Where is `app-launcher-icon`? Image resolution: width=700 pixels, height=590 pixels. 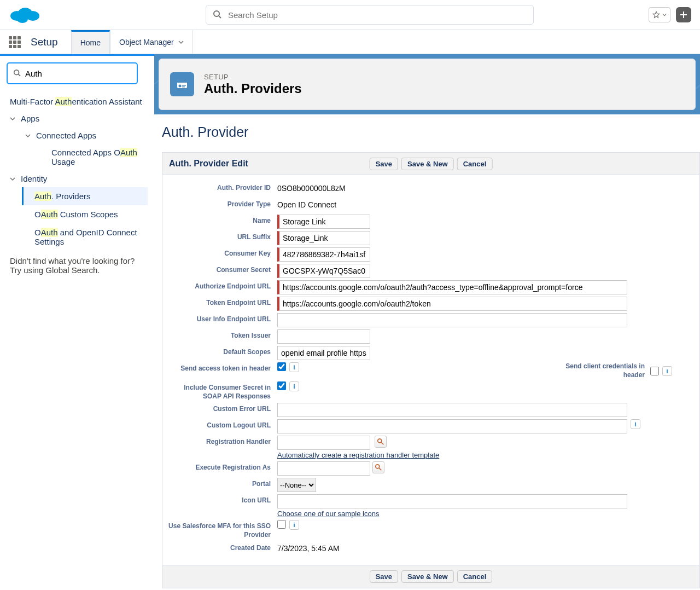 app-launcher-icon is located at coordinates (15, 42).